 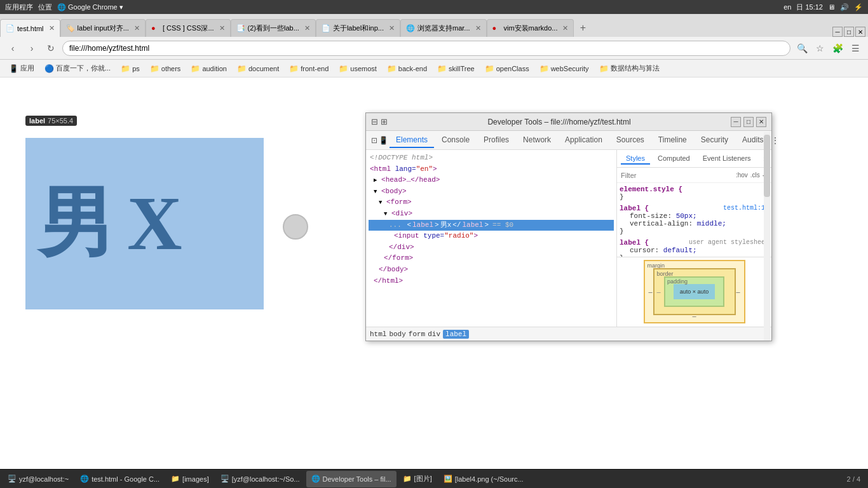 What do you see at coordinates (375, 122) in the screenshot?
I see `devtools-dock-icon: ⊟` at bounding box center [375, 122].